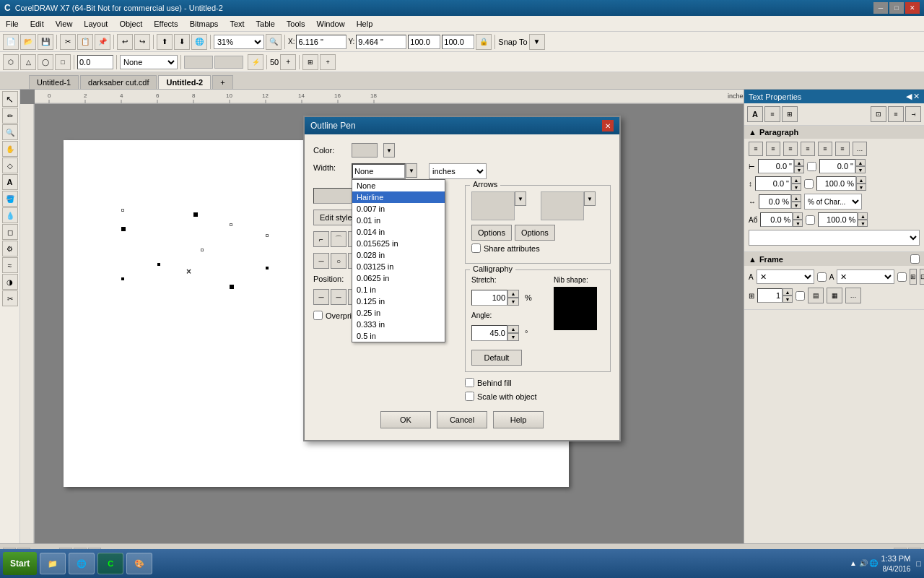  What do you see at coordinates (492, 233) in the screenshot?
I see `arrow-options-btn1: Options` at bounding box center [492, 233].